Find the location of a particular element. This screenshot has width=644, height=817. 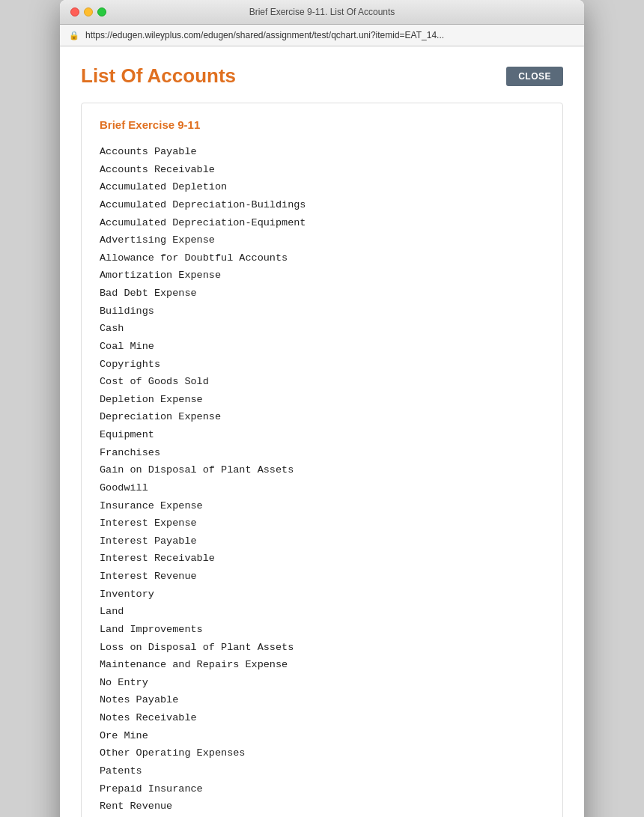

list-item: Franchises is located at coordinates (322, 453).